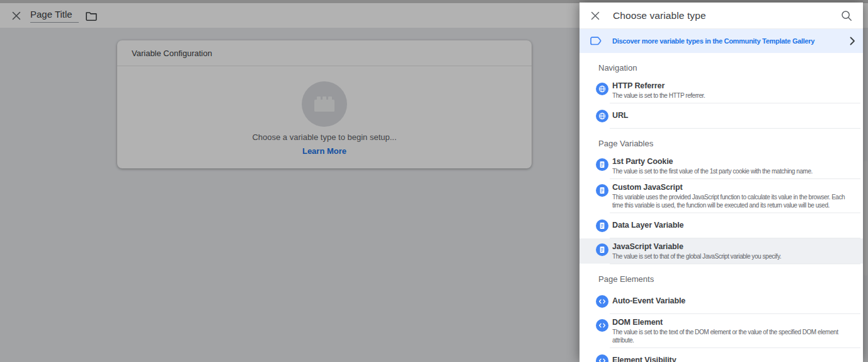 The image size is (868, 362). I want to click on section-label-page-variables: Page Variables, so click(721, 141).